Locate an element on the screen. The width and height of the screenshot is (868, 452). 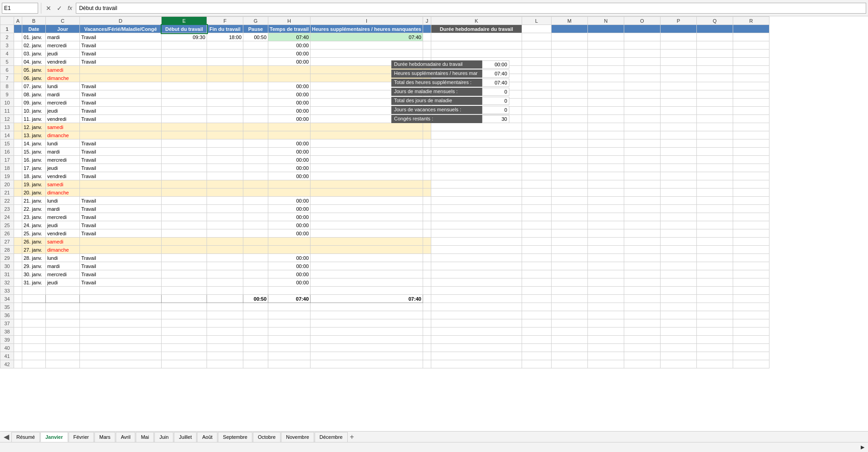
col-header-j: J is located at coordinates (427, 21).